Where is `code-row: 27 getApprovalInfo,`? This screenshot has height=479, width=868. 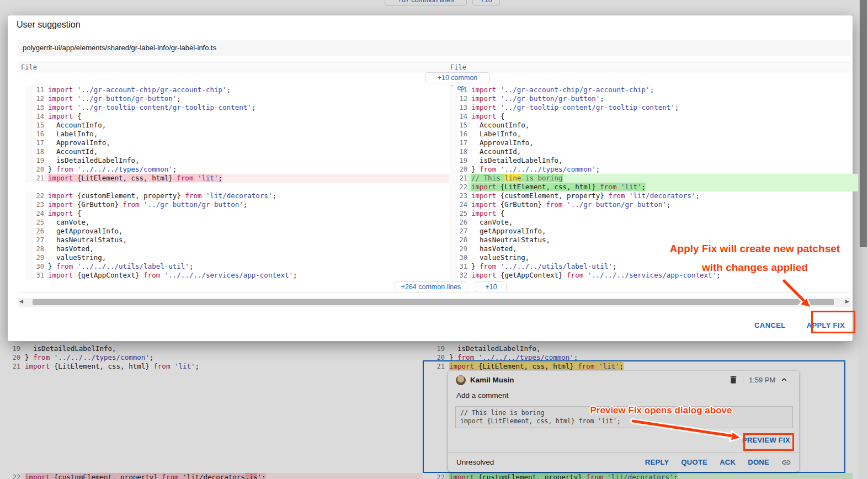 code-row: 27 getApprovalInfo, is located at coordinates (653, 231).